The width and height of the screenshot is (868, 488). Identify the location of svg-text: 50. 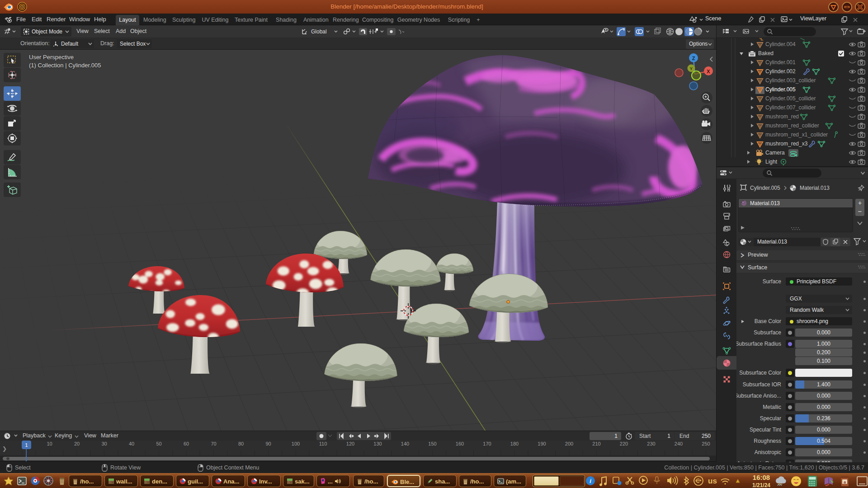
(159, 444).